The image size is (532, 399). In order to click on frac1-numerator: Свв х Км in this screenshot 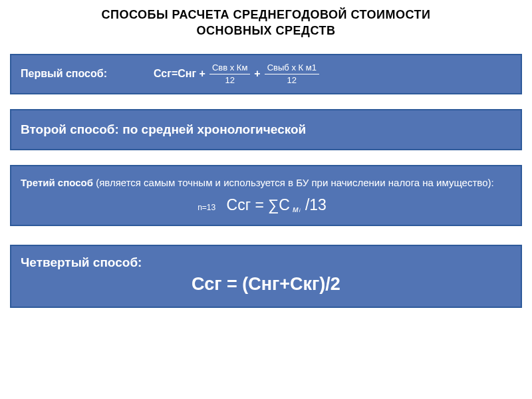, I will do `click(230, 69)`.